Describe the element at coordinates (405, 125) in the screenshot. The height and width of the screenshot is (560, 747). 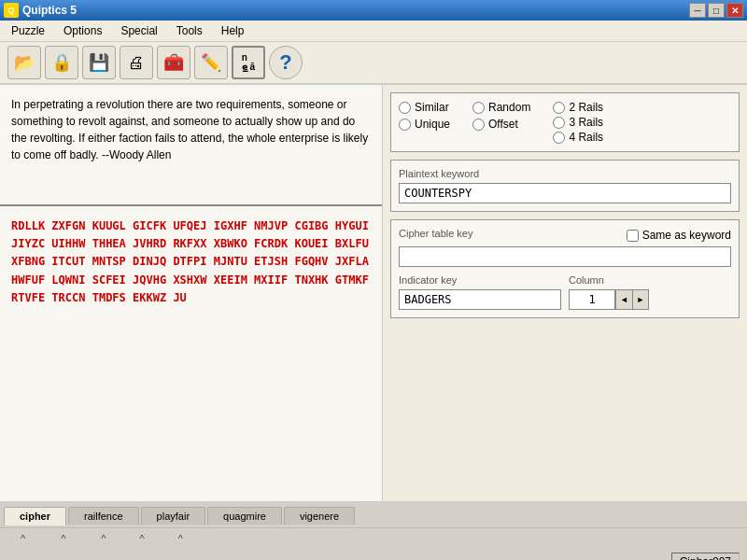
I see `unique-radio` at that location.